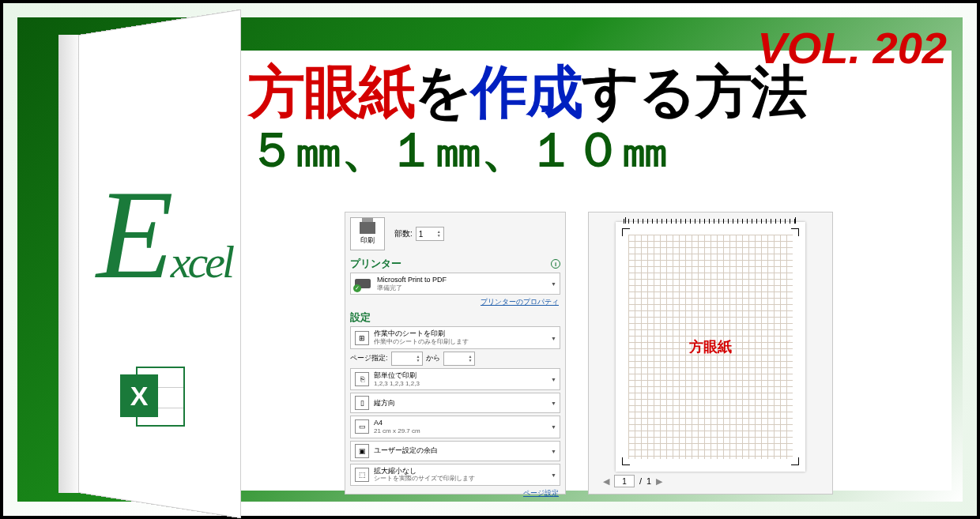  What do you see at coordinates (465, 403) in the screenshot?
I see `orientation-label: 縦方向` at bounding box center [465, 403].